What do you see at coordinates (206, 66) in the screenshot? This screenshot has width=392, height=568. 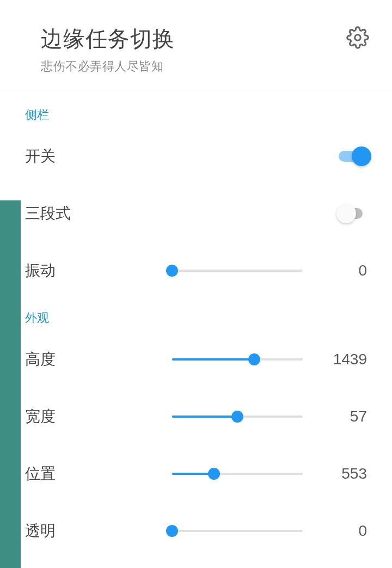 I see `page-subtitle: 悲伤不必弄得人尽皆知` at bounding box center [206, 66].